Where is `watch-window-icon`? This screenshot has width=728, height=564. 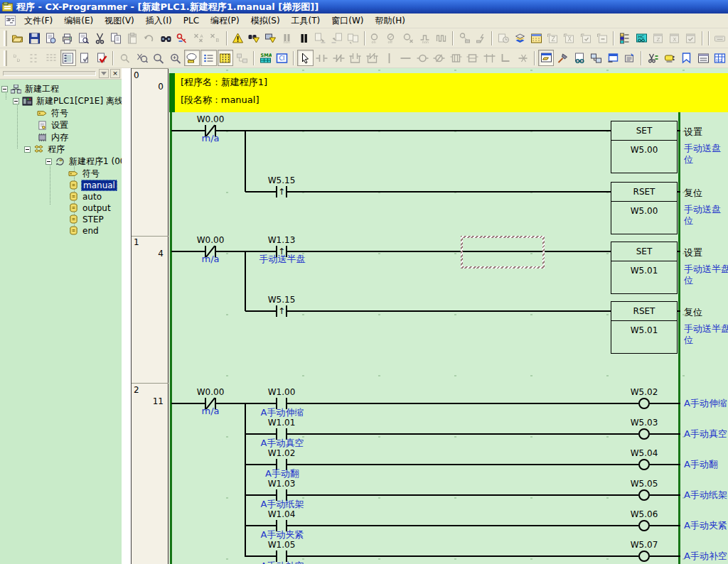
watch-window-icon is located at coordinates (580, 58).